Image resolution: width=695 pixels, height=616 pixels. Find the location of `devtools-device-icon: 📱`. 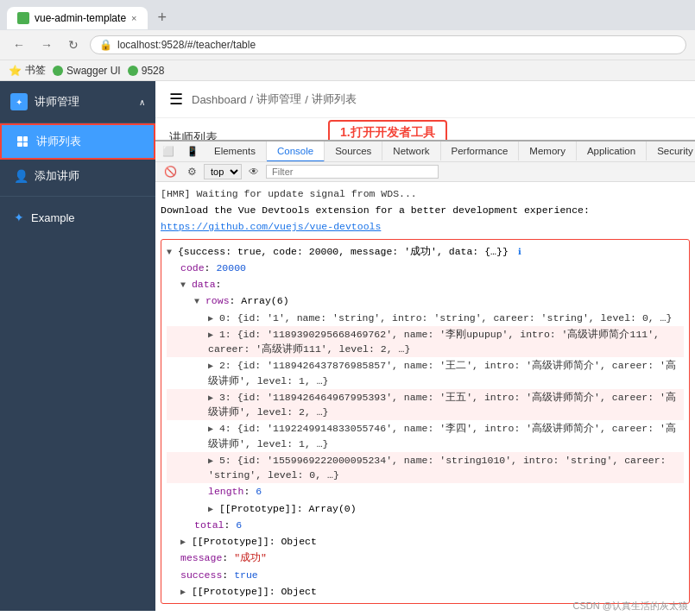

devtools-device-icon: 📱 is located at coordinates (193, 152).